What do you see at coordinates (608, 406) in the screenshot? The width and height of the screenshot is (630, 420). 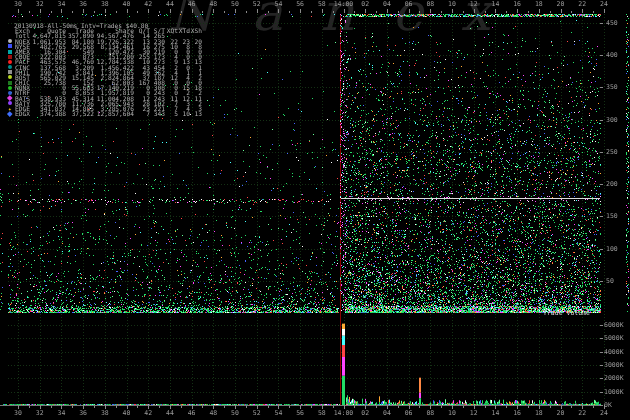 I see `volume-axis-tick-label: 0K` at bounding box center [608, 406].